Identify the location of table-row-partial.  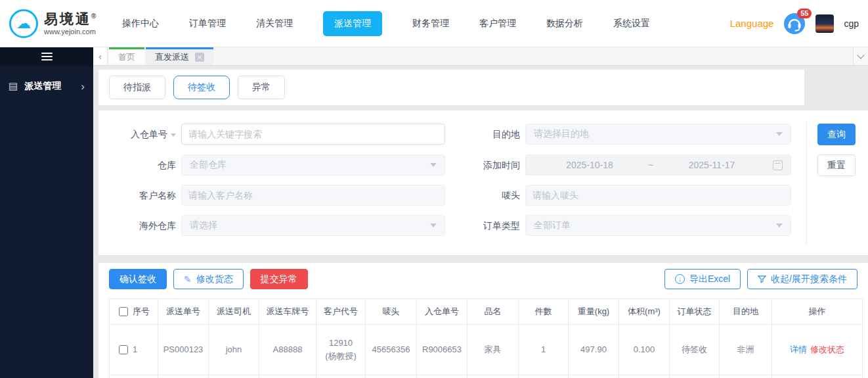
(486, 377).